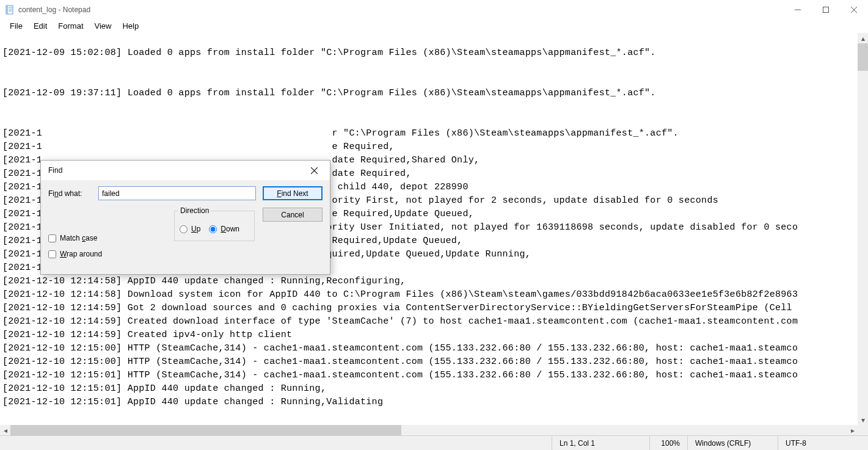 Image resolution: width=868 pixels, height=450 pixels. I want to click on find-what-label: Find what:, so click(70, 194).